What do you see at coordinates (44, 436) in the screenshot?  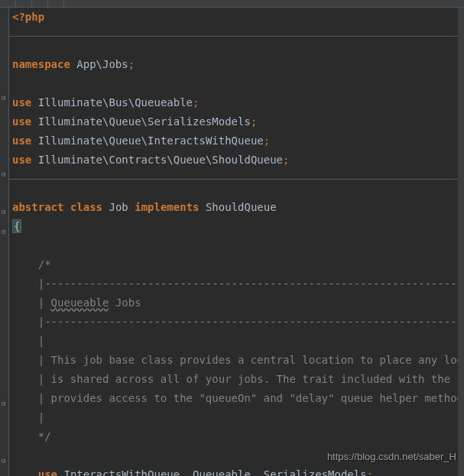 I see `comment: */` at bounding box center [44, 436].